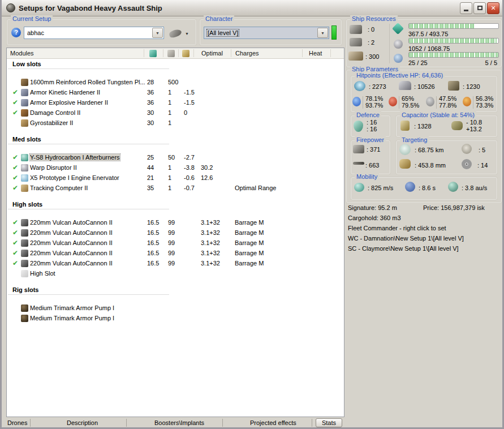 Image resolution: width=504 pixels, height=429 pixels. I want to click on drone-bay-icon, so click(398, 58).